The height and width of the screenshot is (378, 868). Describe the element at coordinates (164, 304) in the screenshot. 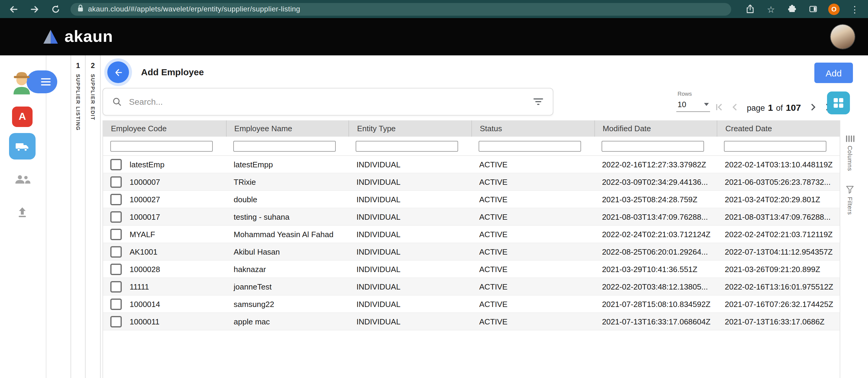

I see `code-cell: 1000014` at that location.